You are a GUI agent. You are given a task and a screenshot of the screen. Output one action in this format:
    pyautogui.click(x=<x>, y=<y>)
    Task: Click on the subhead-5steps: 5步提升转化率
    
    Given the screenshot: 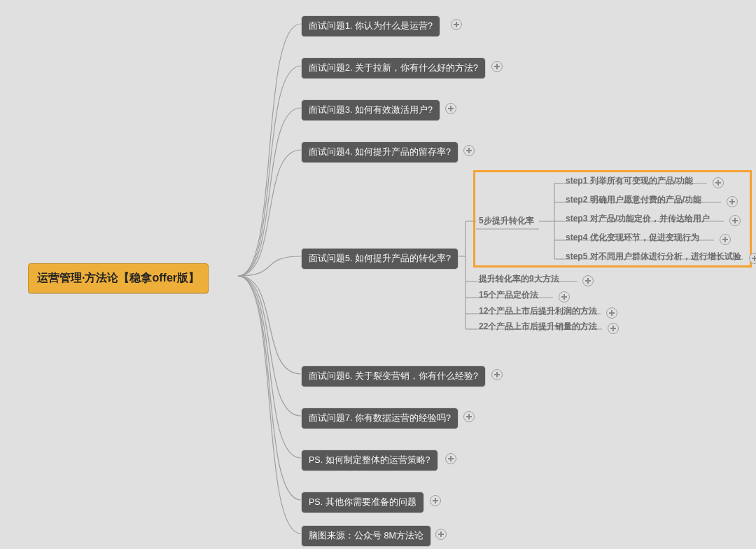 What is the action you would take?
    pyautogui.click(x=507, y=221)
    